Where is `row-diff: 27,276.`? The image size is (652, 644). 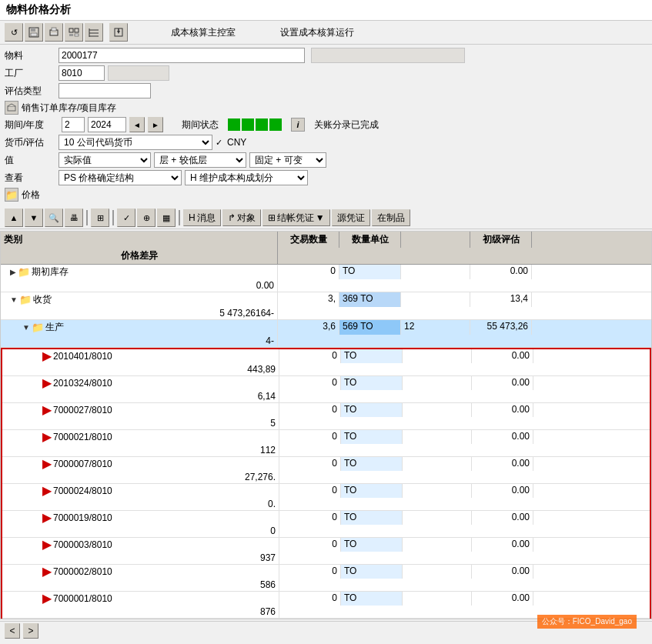
row-diff: 27,276. is located at coordinates (141, 477).